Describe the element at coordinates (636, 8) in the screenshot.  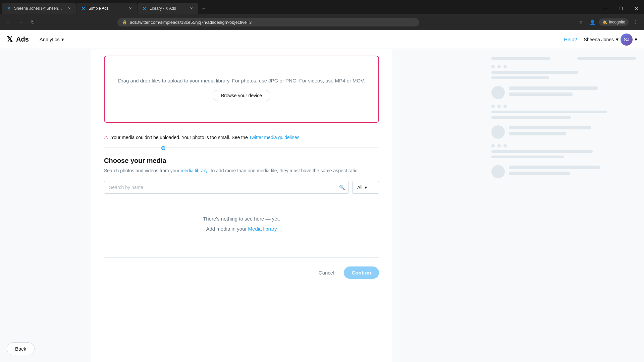
I see `close-window-button: ✕` at that location.